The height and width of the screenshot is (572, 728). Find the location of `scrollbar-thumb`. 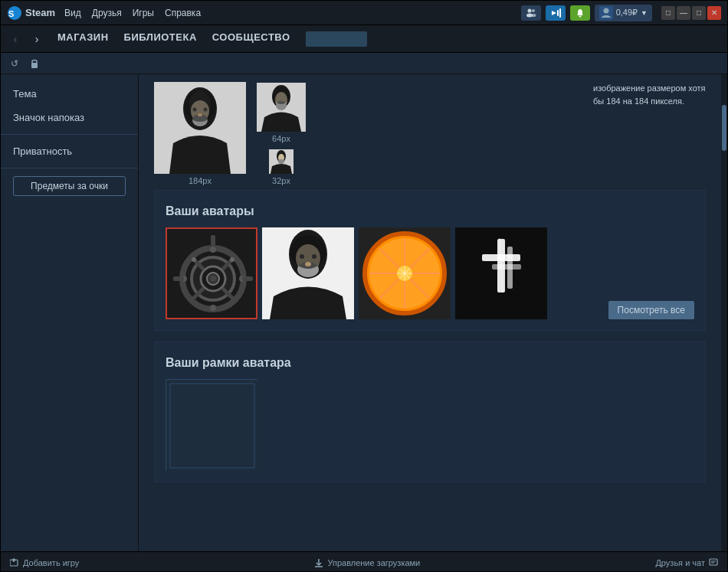

scrollbar-thumb is located at coordinates (724, 128).